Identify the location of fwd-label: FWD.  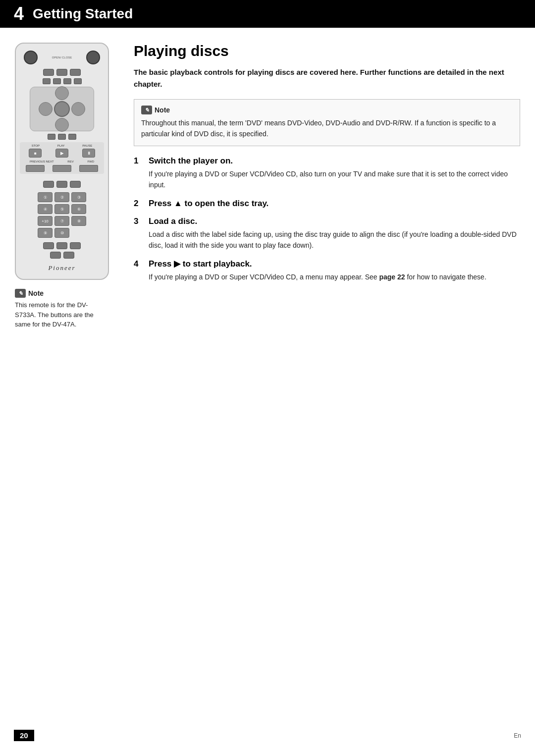
(91, 162).